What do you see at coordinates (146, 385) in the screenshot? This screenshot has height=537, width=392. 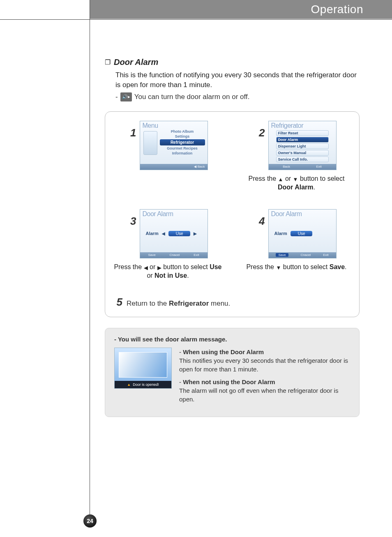 I see `popup-text: Door is opened!` at bounding box center [146, 385].